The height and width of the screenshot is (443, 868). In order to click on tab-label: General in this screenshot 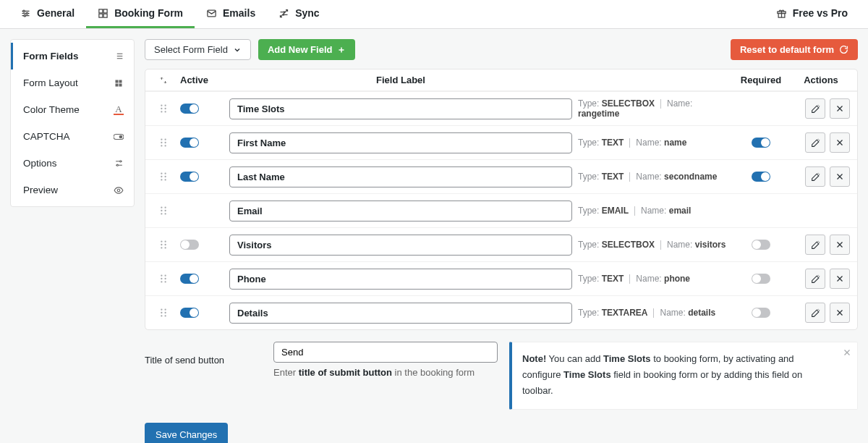, I will do `click(56, 13)`.